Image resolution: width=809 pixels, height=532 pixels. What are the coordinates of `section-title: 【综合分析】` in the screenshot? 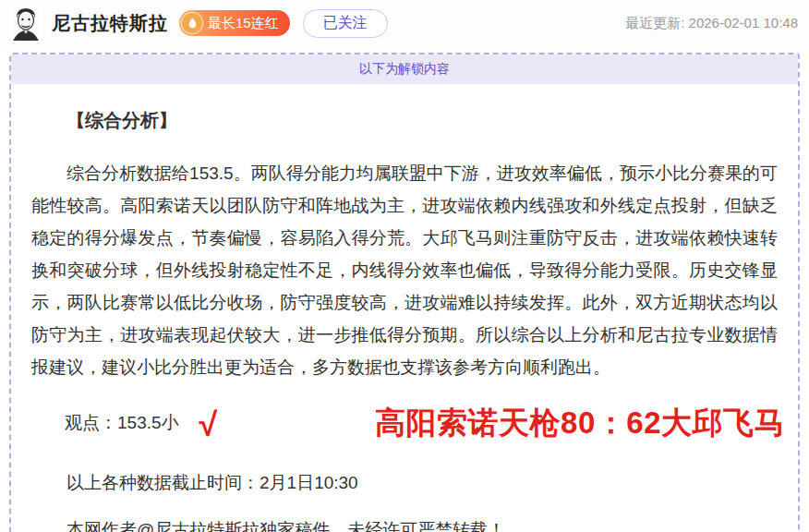 It's located at (404, 120).